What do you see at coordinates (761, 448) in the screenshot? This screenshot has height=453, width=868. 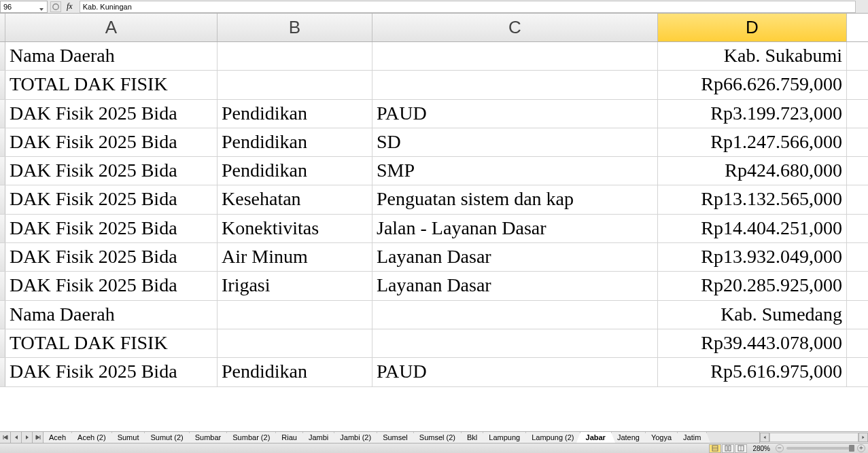 I see `zoom-level: 280%` at bounding box center [761, 448].